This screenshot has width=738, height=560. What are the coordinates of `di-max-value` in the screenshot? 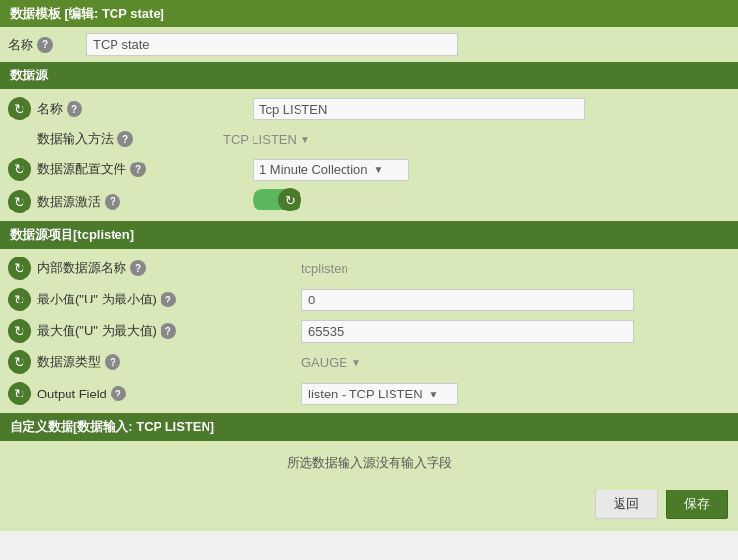 It's located at (516, 331).